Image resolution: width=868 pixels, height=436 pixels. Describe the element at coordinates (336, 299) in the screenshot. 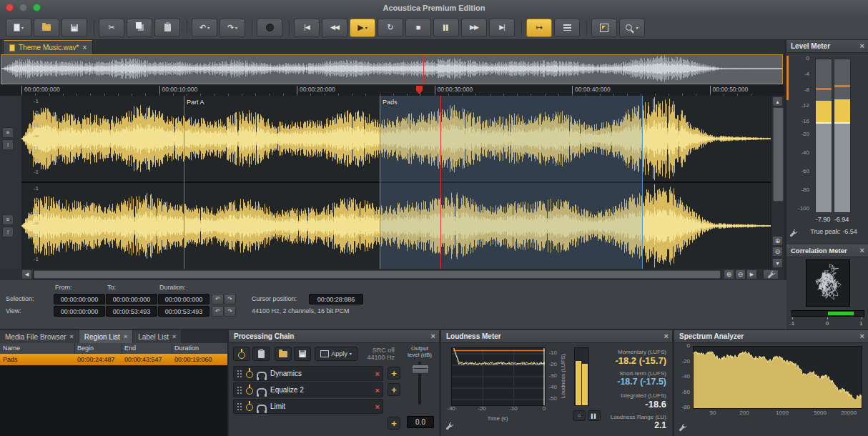

I see `cursor-position-field: 00:00:28:886` at that location.